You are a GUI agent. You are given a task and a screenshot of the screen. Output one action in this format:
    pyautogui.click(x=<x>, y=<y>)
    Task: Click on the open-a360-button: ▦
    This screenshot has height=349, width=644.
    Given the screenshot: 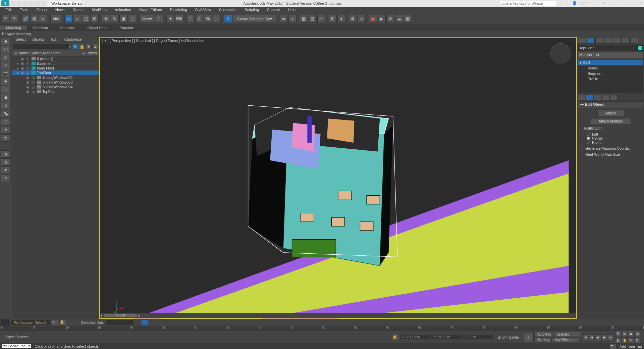 What is the action you would take?
    pyautogui.click(x=408, y=19)
    